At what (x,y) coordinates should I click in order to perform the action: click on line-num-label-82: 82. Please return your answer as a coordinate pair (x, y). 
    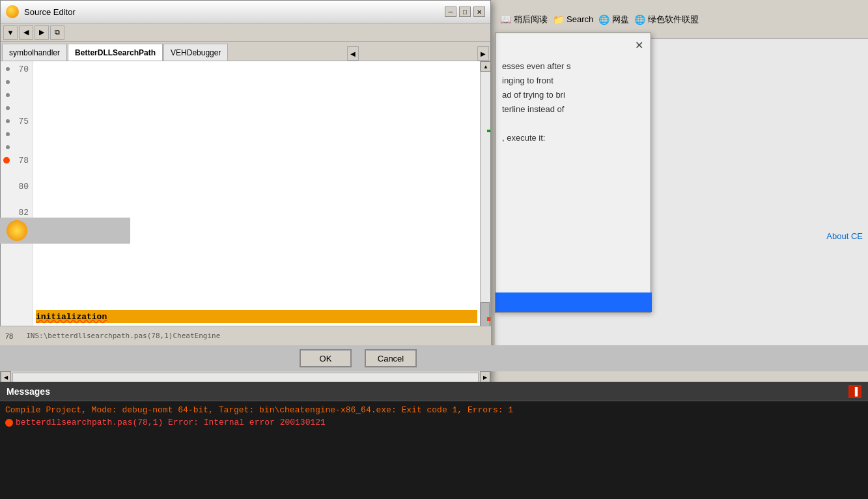
    Looking at the image, I should click on (23, 212).